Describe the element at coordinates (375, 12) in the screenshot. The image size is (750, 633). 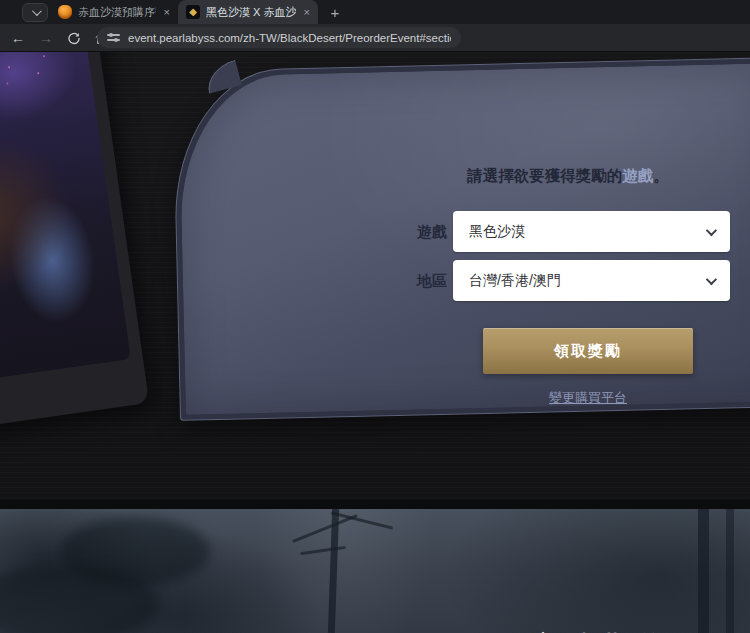
I see `tab-strip: 赤血沙漠預購序號-8591寶物交 × ◆ 黑色沙漠 X 赤血沙漠聯名促銷 × +` at that location.